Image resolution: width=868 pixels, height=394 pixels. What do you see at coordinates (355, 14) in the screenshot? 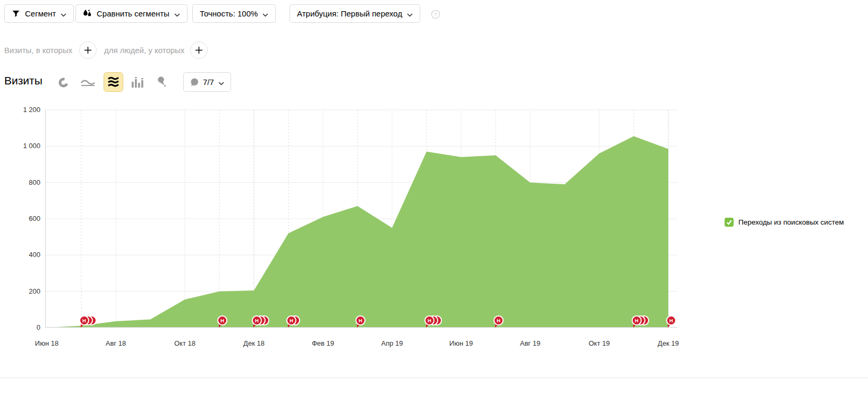
I see `attribution-button: Атрибуция: Первый переход` at bounding box center [355, 14].